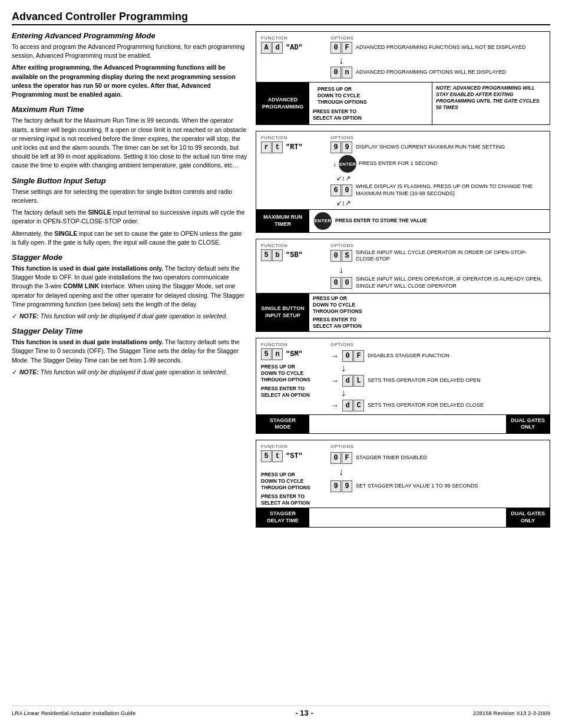 The width and height of the screenshot is (562, 728). Describe the element at coordinates (293, 475) in the screenshot. I see `func-col-st: FUNCTION 5 t "ST" PRESS UP ORDOWN TO CYC…` at that location.